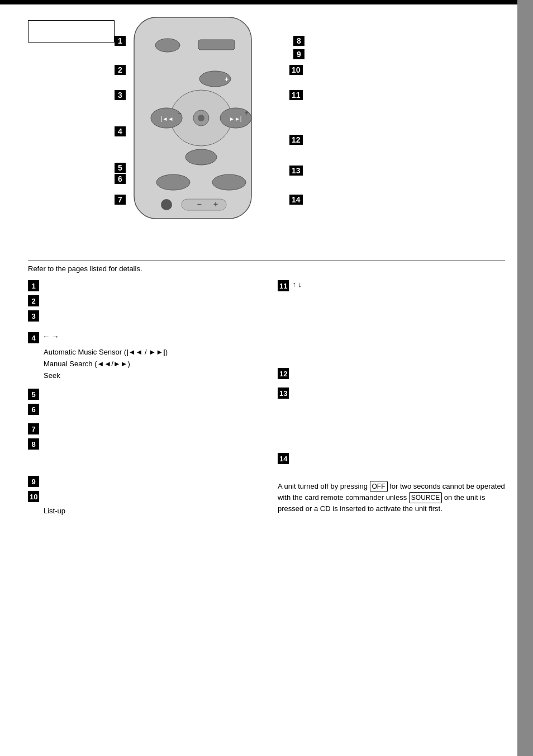 The height and width of the screenshot is (756, 533). What do you see at coordinates (142, 301) in the screenshot?
I see `item-2: 2` at bounding box center [142, 301].